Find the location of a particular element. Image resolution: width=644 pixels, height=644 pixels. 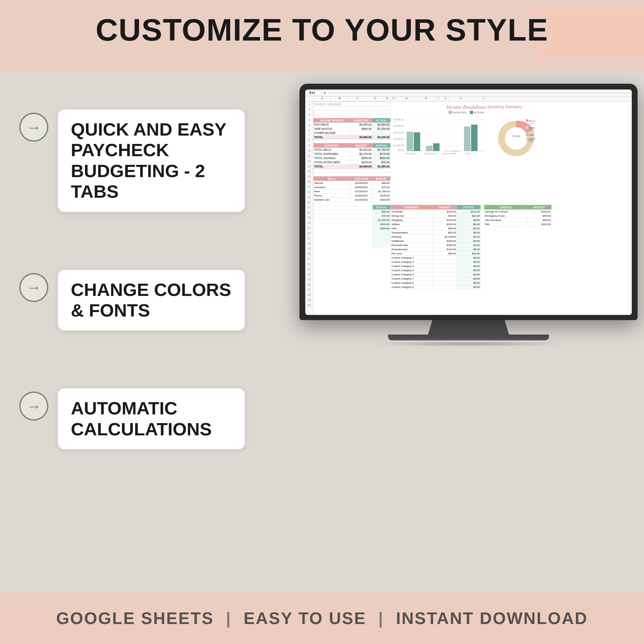

feature-arrow-2: → is located at coordinates (34, 287).